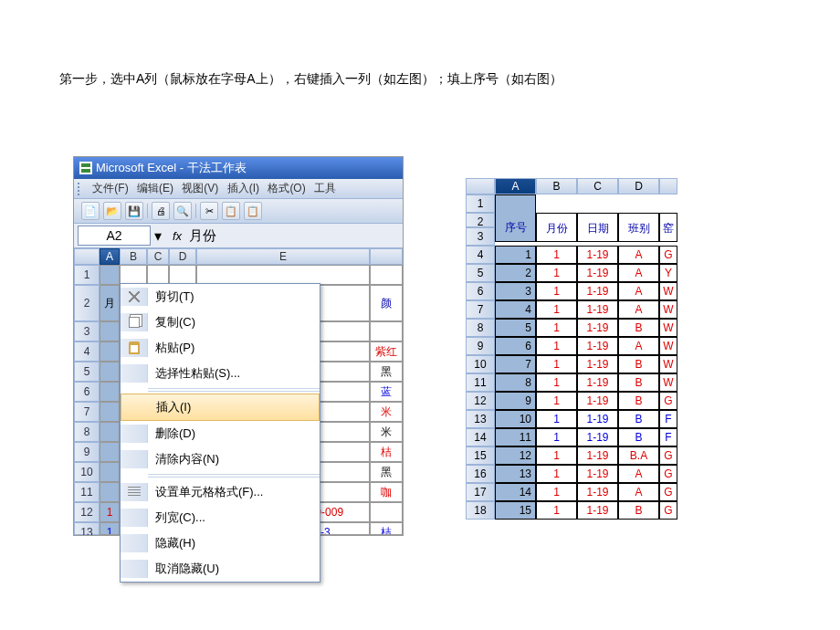 The height and width of the screenshot is (630, 840). Describe the element at coordinates (220, 543) in the screenshot. I see `context-menu-item: 隐藏(H)` at that location.